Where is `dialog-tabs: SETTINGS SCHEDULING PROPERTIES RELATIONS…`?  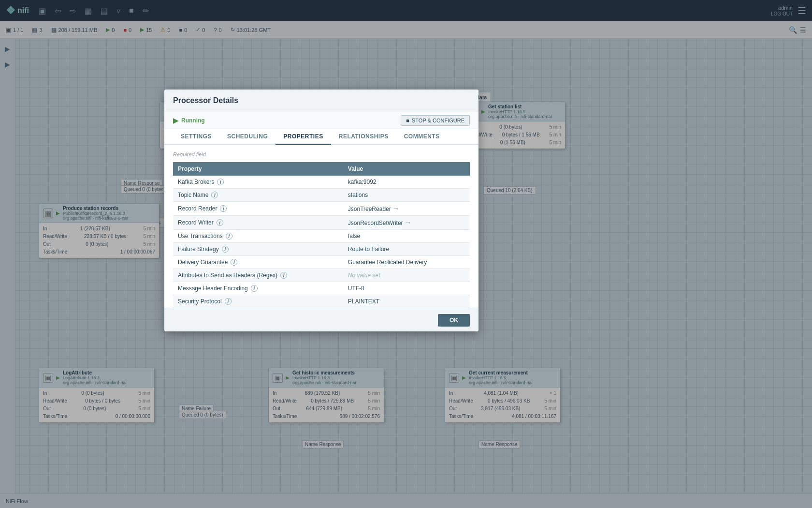
dialog-tabs: SETTINGS SCHEDULING PROPERTIES RELATIONS… is located at coordinates (321, 137).